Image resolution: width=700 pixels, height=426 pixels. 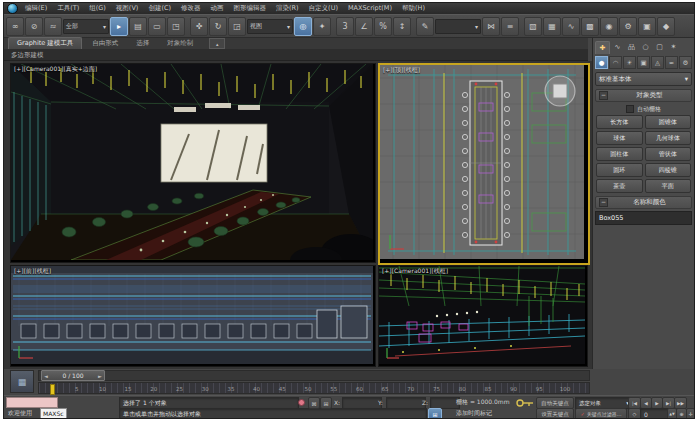 I want to click on menu-item: 自定义(U), so click(x=324, y=8).